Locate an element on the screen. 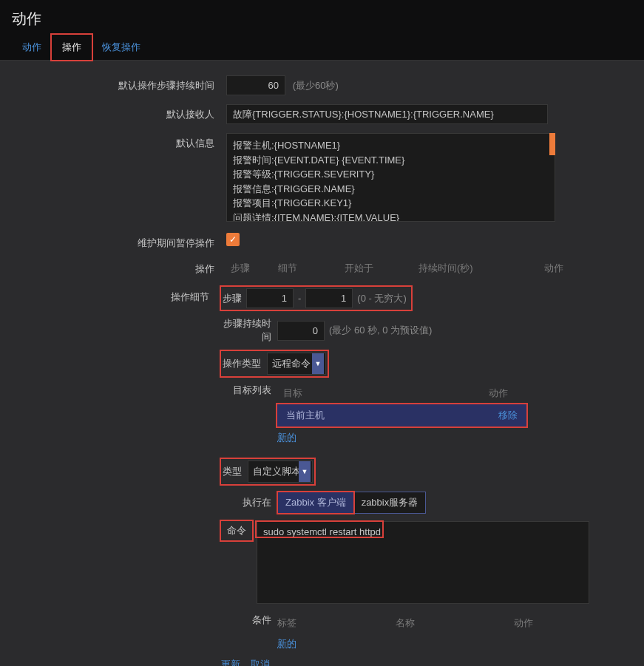 Image resolution: width=644 pixels, height=666 pixels. cmd-label: 命令 is located at coordinates (237, 531).